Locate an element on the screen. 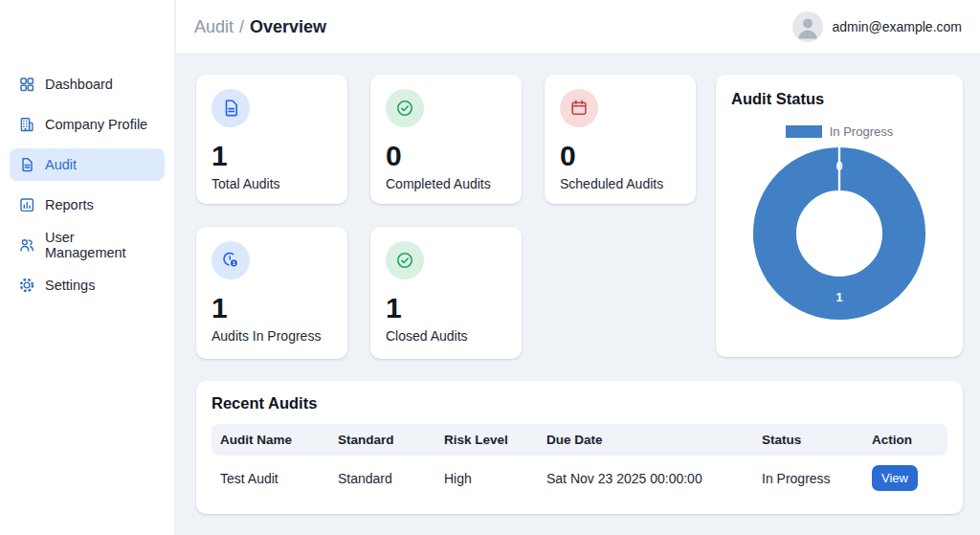 This screenshot has height=535, width=980. sidebar-item-settings: Settings is located at coordinates (87, 285).